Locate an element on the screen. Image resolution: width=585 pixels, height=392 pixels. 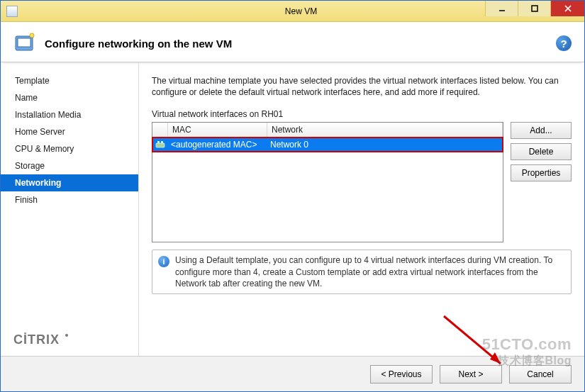
nic-icon is located at coordinates (160, 145).